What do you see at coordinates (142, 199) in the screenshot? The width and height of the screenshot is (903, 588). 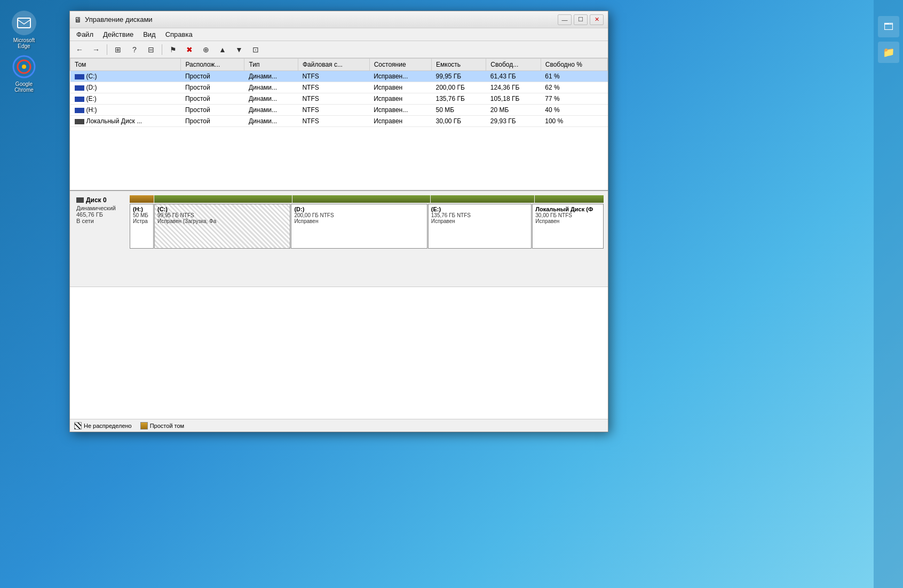 I see `color-bar-h` at bounding box center [142, 199].